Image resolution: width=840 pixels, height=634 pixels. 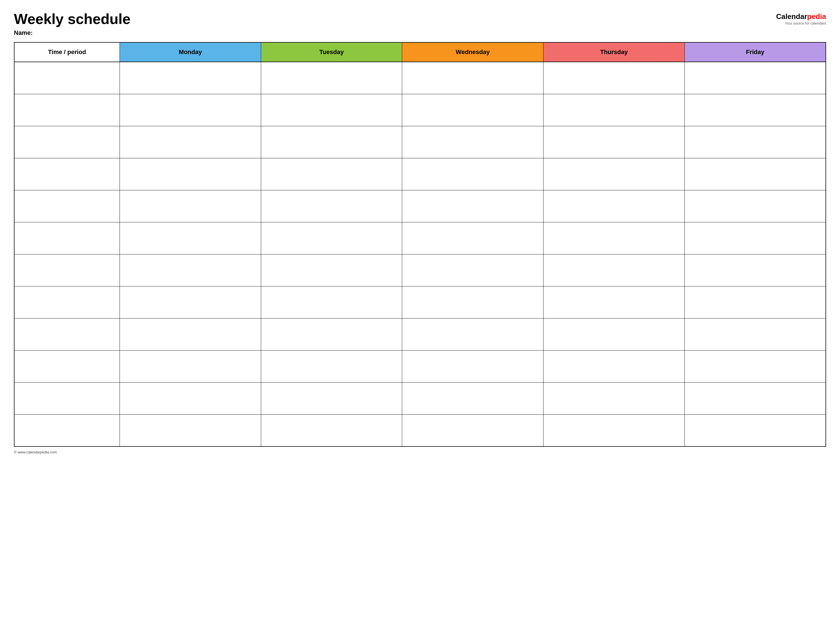 I want to click on header-row: Time / period Monday Tuesday Wednesday T…, so click(x=420, y=52).